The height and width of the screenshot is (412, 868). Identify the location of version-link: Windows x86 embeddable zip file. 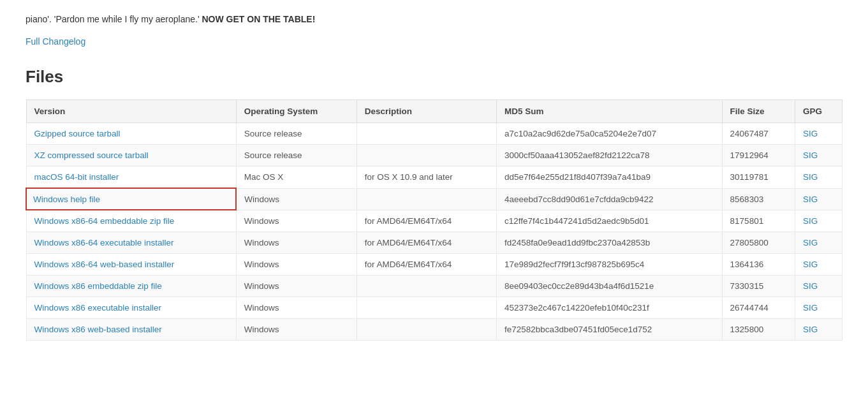
(98, 286).